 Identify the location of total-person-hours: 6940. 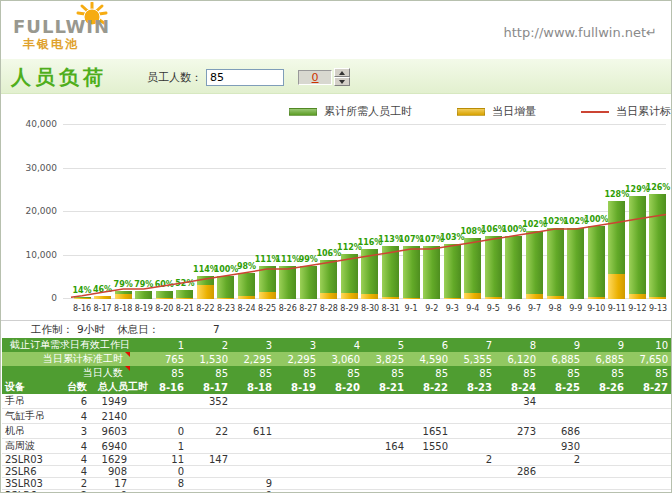
(112, 446).